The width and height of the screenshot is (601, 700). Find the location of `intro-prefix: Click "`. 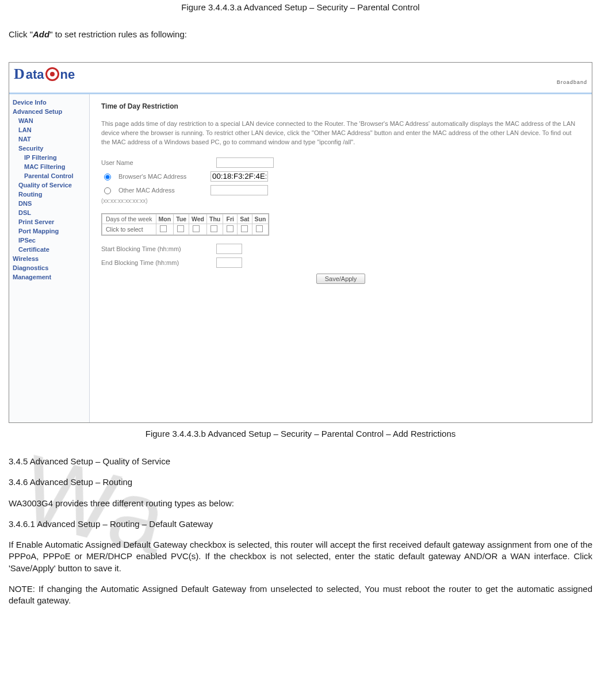

intro-prefix: Click " is located at coordinates (21, 34).